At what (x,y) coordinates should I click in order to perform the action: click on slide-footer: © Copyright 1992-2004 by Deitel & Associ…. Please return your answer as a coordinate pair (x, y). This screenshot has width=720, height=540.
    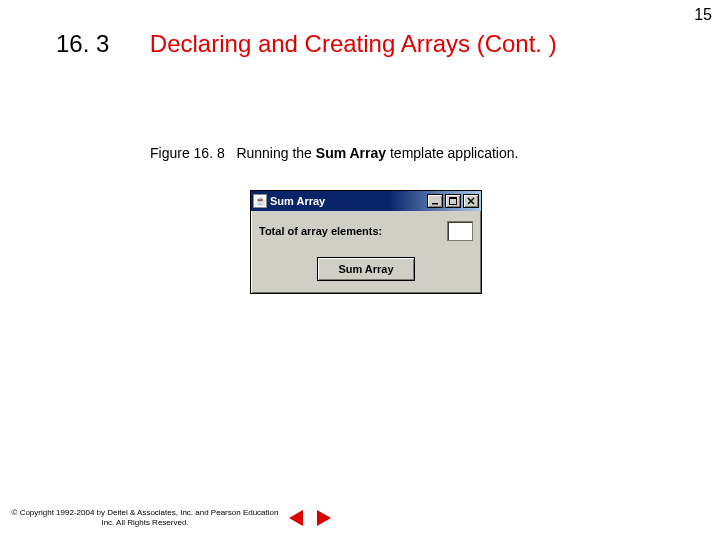
    Looking at the image, I should click on (360, 518).